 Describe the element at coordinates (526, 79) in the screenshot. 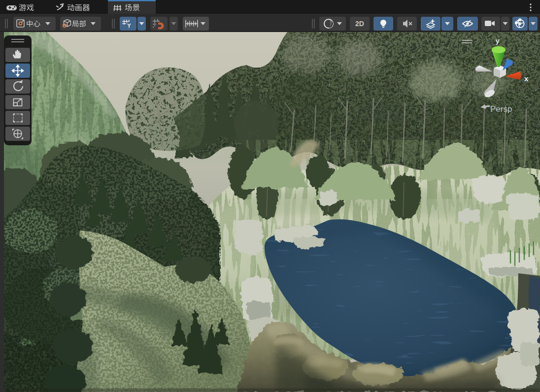

I see `svg-text: x` at that location.